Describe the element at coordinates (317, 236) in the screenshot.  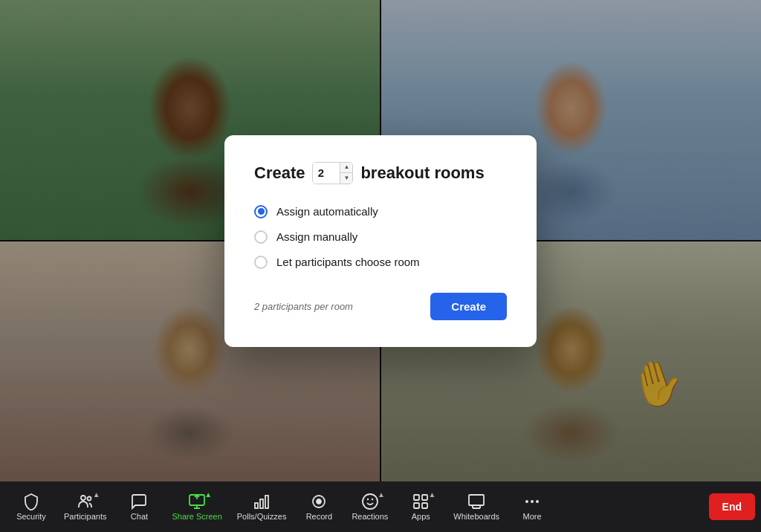
I see `option-manual-label: Assign manually` at that location.